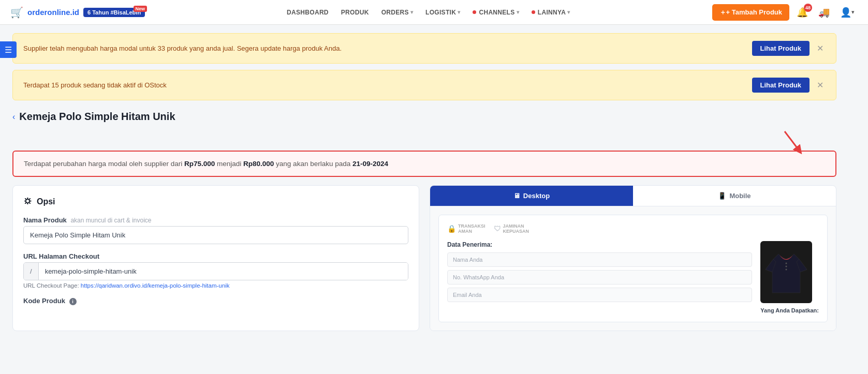 This screenshot has width=868, height=374. I want to click on warning-text-middle: menjadi, so click(229, 163).